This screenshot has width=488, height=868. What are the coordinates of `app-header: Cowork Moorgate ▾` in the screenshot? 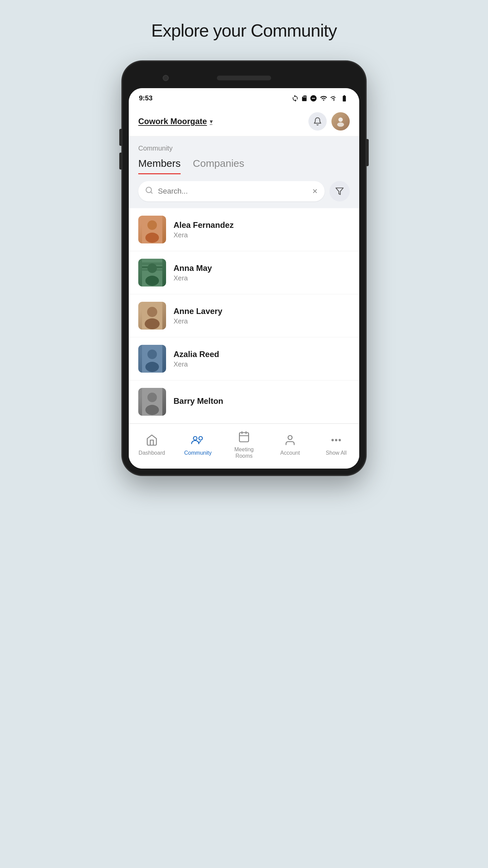 It's located at (244, 121).